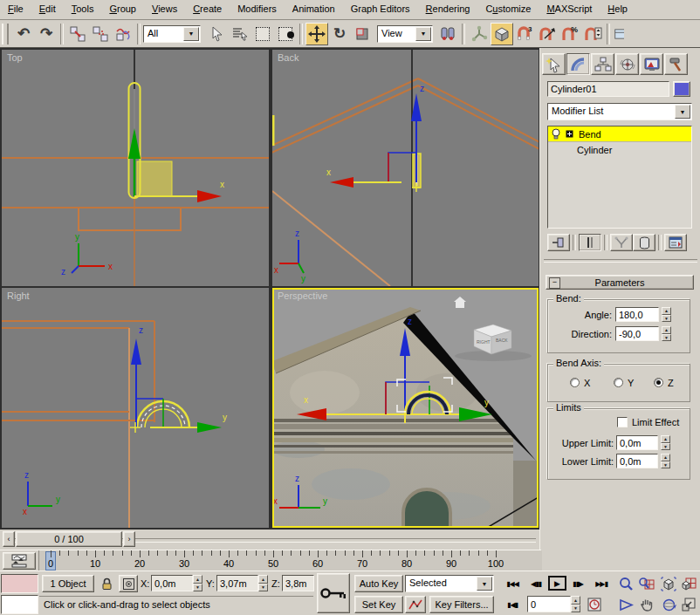 The image size is (700, 615). Describe the element at coordinates (512, 605) in the screenshot. I see `key-mode-toggle: ▮◀▮` at that location.